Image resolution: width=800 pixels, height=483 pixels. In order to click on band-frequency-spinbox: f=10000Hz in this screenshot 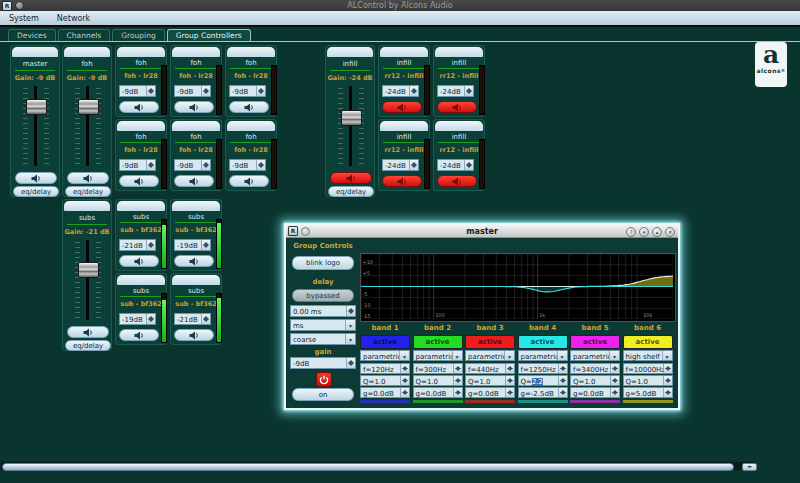, I will do `click(648, 368)`.